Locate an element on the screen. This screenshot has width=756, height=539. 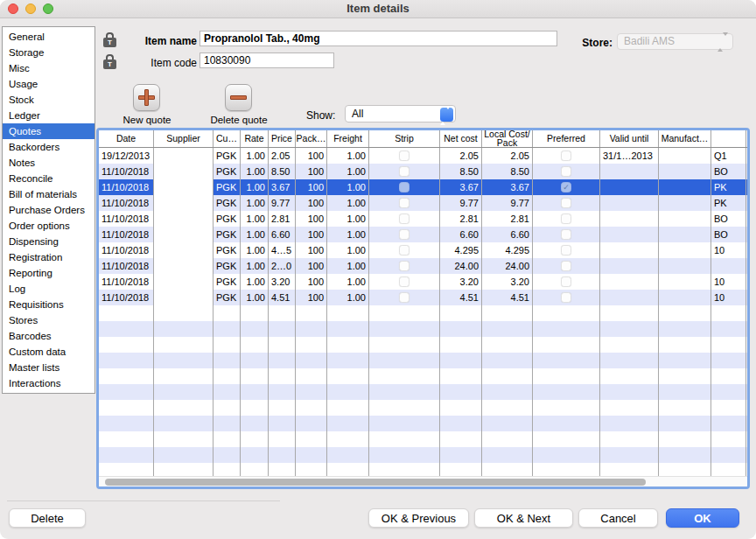
column-header-price: Price is located at coordinates (282, 138).